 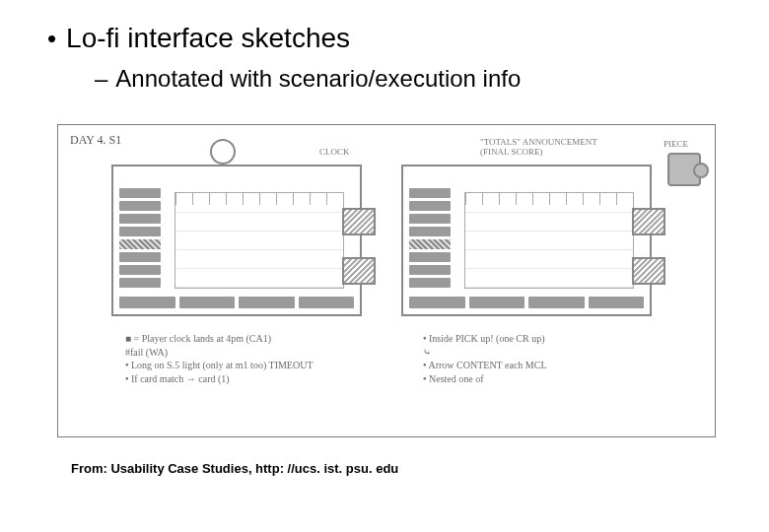 What do you see at coordinates (199, 39) in the screenshot?
I see `bullet-item: • Lo-fi interface sketches` at bounding box center [199, 39].